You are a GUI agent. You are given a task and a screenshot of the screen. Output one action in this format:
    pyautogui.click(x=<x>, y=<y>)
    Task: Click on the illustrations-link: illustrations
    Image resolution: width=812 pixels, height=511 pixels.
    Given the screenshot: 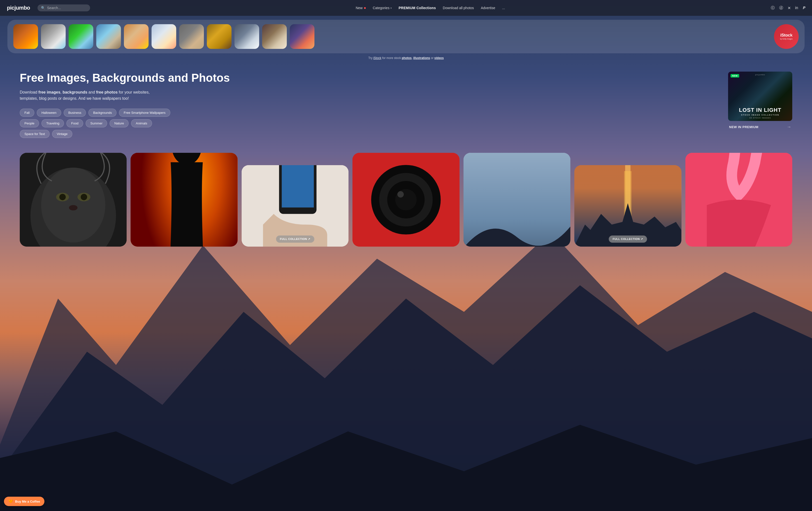 What is the action you would take?
    pyautogui.click(x=422, y=58)
    